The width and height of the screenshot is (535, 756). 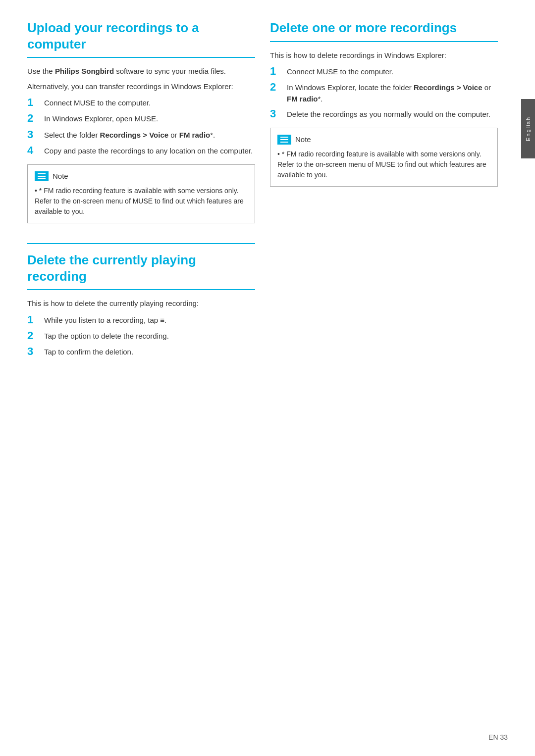 What do you see at coordinates (141, 336) in the screenshot?
I see `delete-playing-steps: 1 While you listen to a recording, tap ≡…` at bounding box center [141, 336].